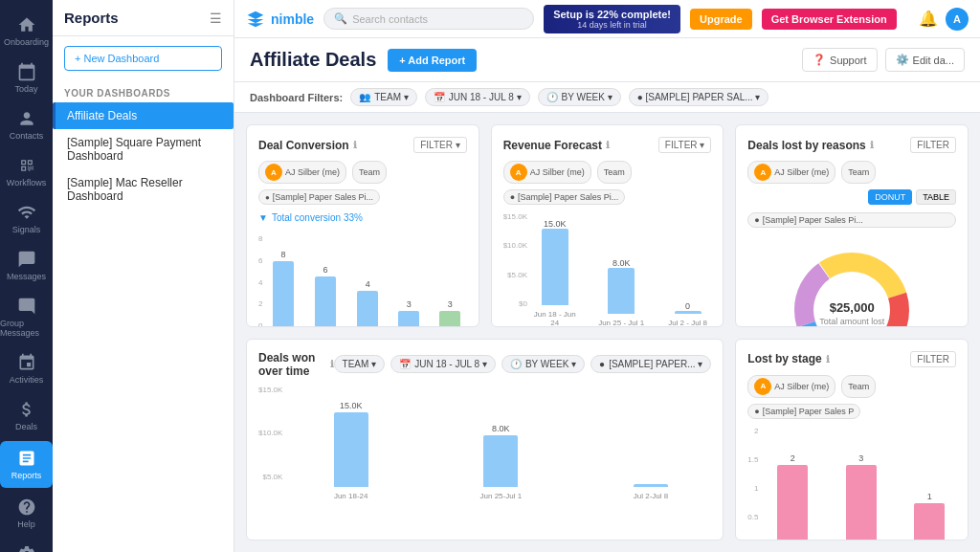  Describe the element at coordinates (612, 19) in the screenshot. I see `setup-banner: Setup is 22% complete! 14 days left in t…` at that location.